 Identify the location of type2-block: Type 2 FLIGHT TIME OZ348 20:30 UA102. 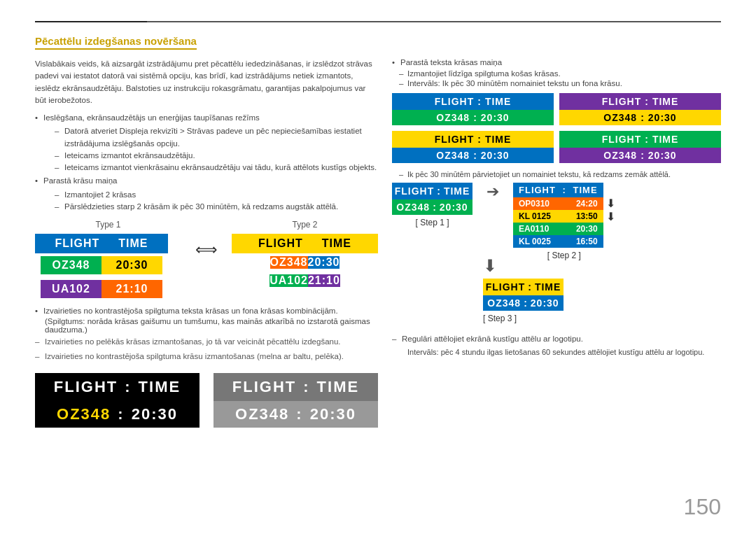
(305, 255).